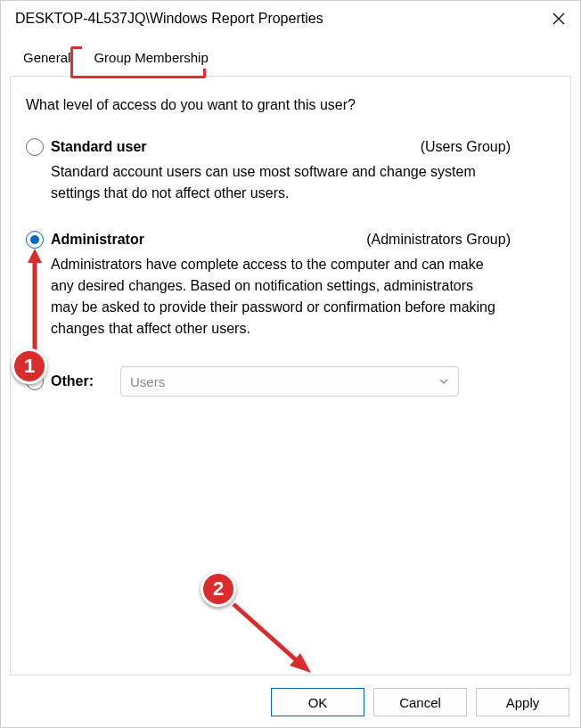 This screenshot has height=728, width=581. Describe the element at coordinates (276, 297) in the screenshot. I see `desc-admin: Administrators have complete access to t…` at that location.